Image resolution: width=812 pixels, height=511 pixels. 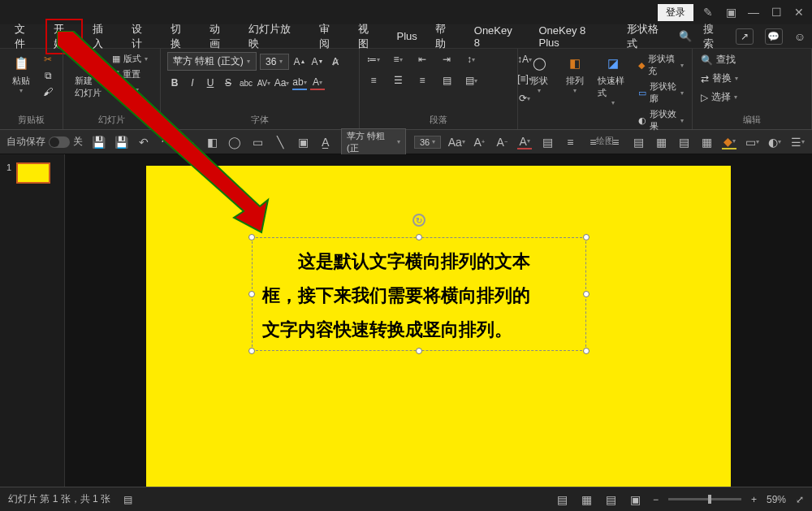 What do you see at coordinates (729, 142) in the screenshot?
I see `qat-fill: ◆▾` at bounding box center [729, 142].